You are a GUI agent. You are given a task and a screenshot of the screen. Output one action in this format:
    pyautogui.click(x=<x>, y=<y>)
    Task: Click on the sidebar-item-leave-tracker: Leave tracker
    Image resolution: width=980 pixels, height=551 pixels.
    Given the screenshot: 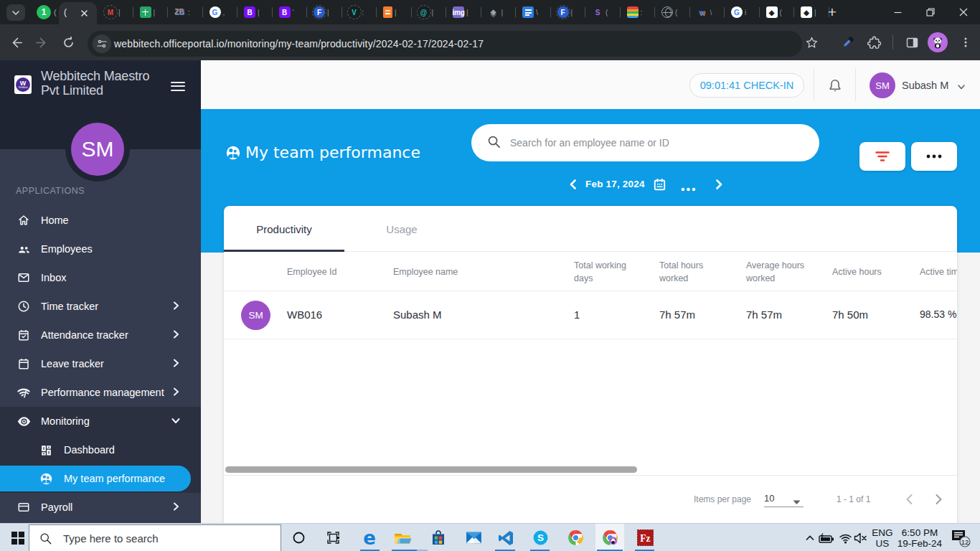 What is the action you would take?
    pyautogui.click(x=100, y=364)
    